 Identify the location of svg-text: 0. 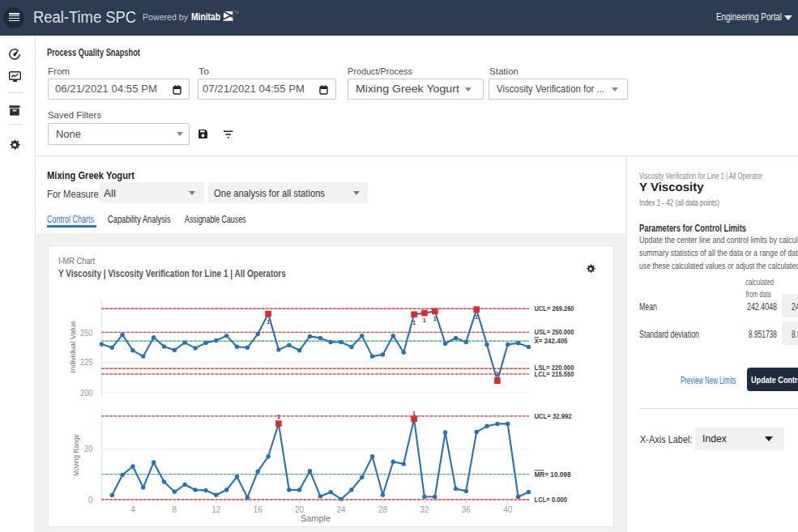
(91, 499).